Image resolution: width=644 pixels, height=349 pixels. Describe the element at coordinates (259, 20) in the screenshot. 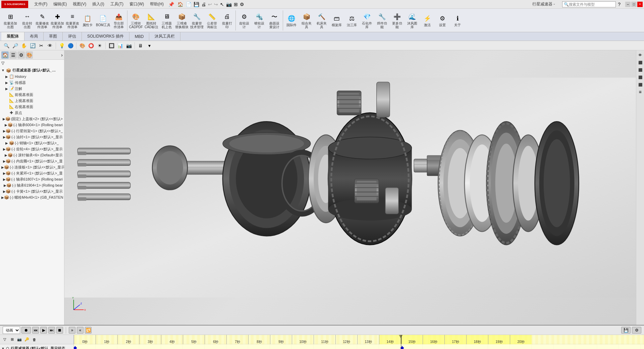

I see `tool-bevel-gear: 🔩 锥轮设计` at that location.